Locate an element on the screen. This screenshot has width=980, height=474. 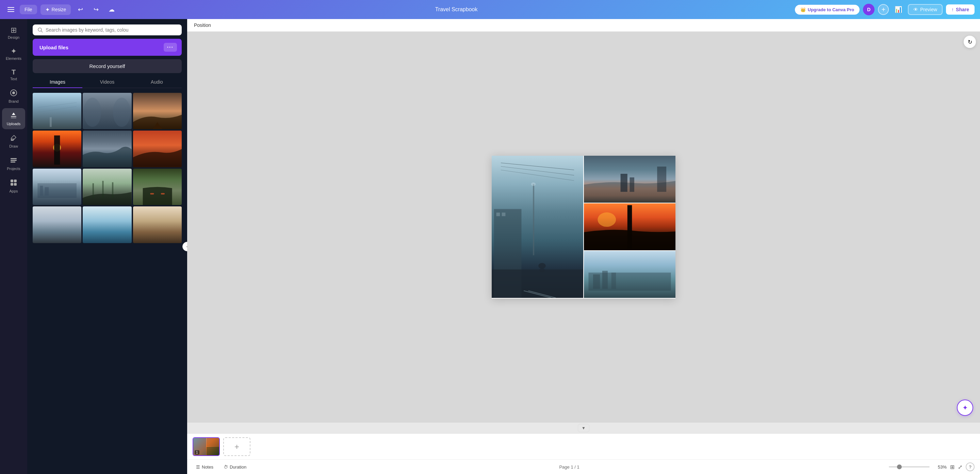
sidebar-item-elements: ✦ Elements is located at coordinates (14, 54).